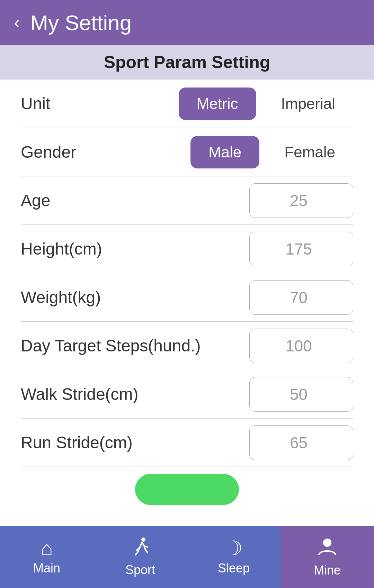 Image resolution: width=374 pixels, height=588 pixels. What do you see at coordinates (47, 568) in the screenshot?
I see `nav-label-main: Main` at bounding box center [47, 568].